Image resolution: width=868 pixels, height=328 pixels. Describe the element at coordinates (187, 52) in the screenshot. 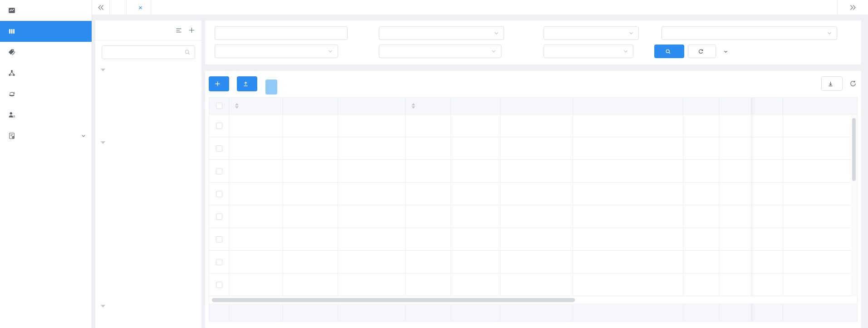

I see `search-icon` at that location.